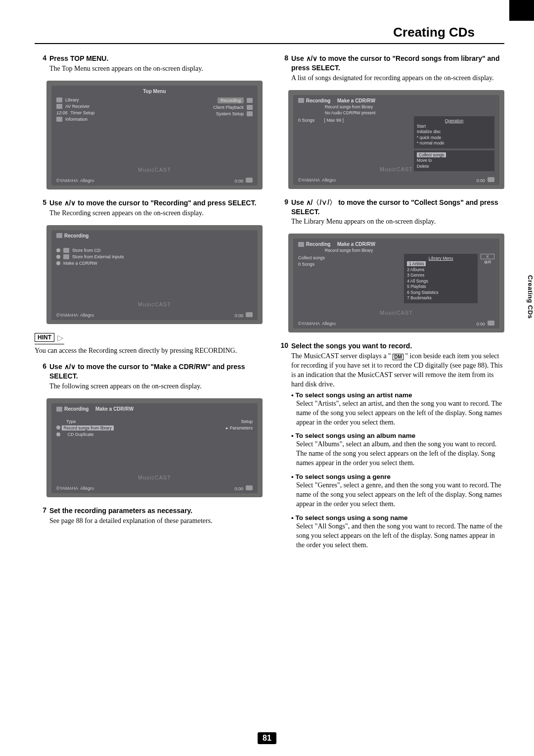 The width and height of the screenshot is (534, 756). What do you see at coordinates (44, 337) in the screenshot?
I see `hint-label: HINT` at bounding box center [44, 337].